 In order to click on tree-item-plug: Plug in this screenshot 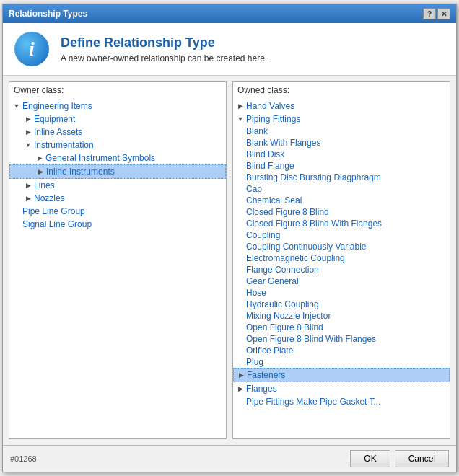, I will do `click(341, 362)`.